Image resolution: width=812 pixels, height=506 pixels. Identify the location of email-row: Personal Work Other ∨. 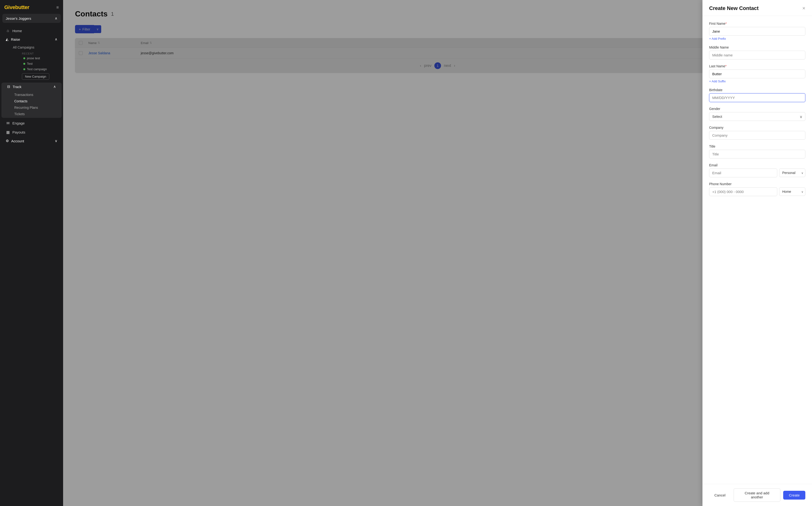
(757, 173).